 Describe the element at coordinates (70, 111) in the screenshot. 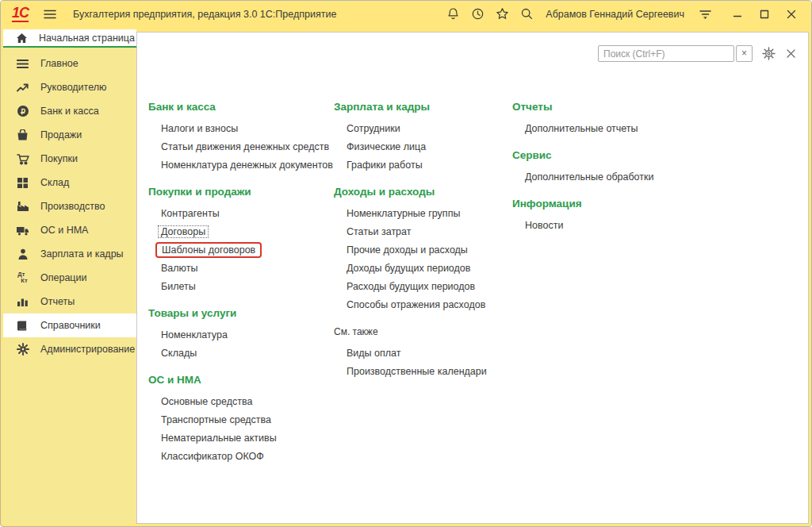

I see `sidebar-item-bank-cash: ₽Банк и касса` at that location.